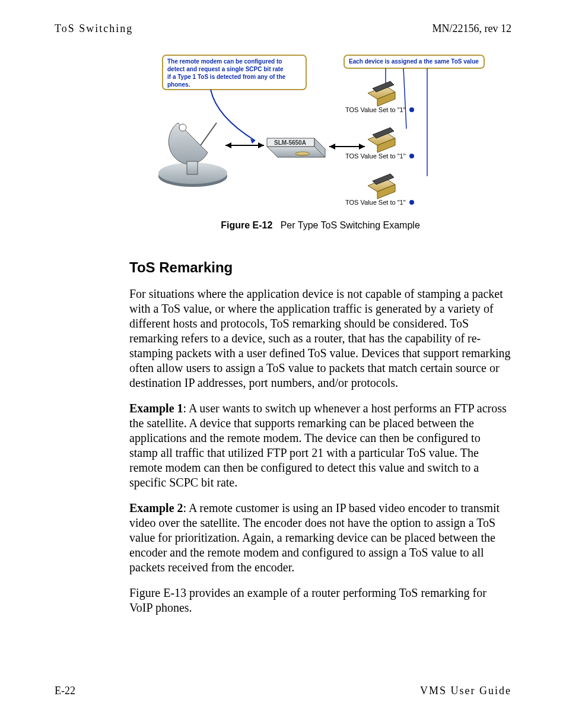 The image size is (566, 728). Describe the element at coordinates (320, 600) in the screenshot. I see `para-figref: Figure E-13 provides an example of a rou…` at that location.